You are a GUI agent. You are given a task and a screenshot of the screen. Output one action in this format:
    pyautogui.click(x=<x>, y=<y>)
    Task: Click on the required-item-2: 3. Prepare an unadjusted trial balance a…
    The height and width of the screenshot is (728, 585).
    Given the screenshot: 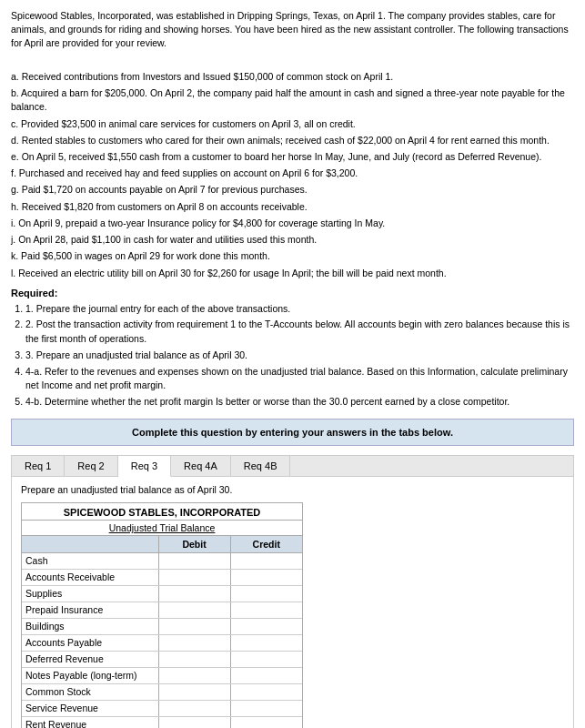 What is the action you would take?
    pyautogui.click(x=300, y=356)
    